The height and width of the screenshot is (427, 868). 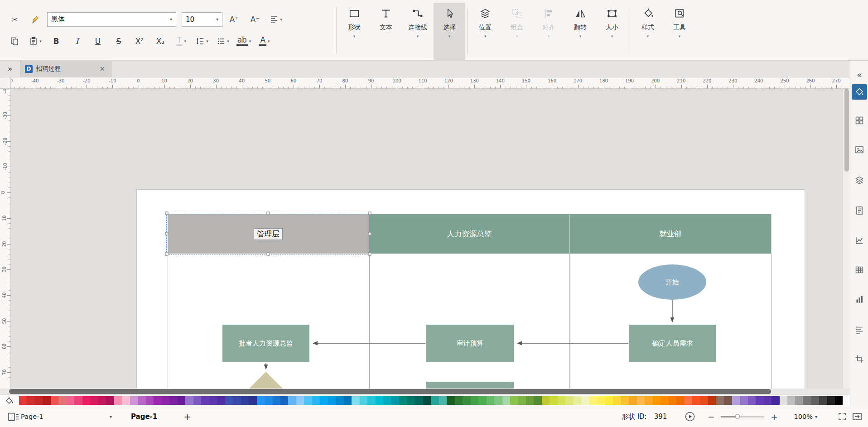 What do you see at coordinates (9, 400) in the screenshot?
I see `fill-style-icon` at bounding box center [9, 400].